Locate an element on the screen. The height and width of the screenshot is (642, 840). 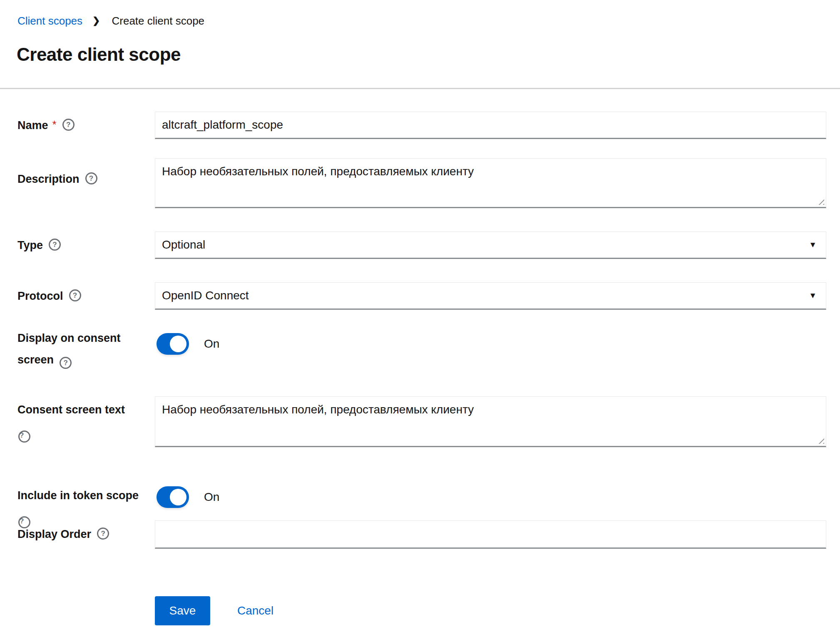
page-title: Create client scope is located at coordinates (99, 55).